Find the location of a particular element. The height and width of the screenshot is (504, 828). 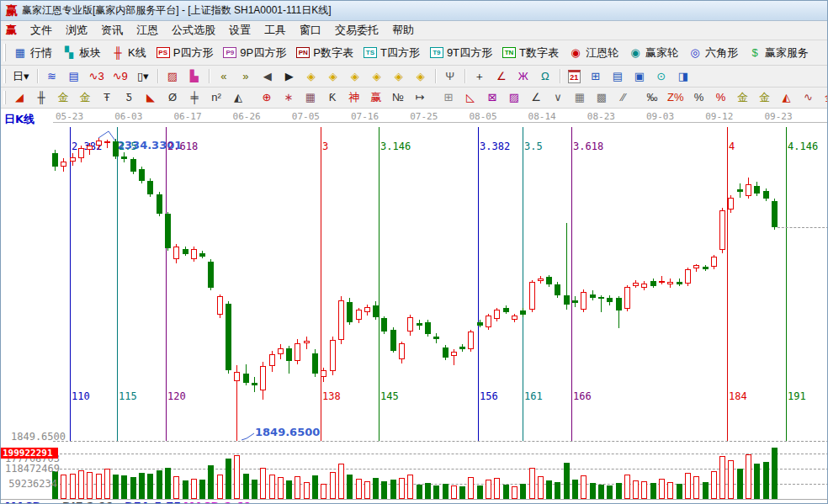

gann-wheel-button: ◉江恩轮 is located at coordinates (594, 53).